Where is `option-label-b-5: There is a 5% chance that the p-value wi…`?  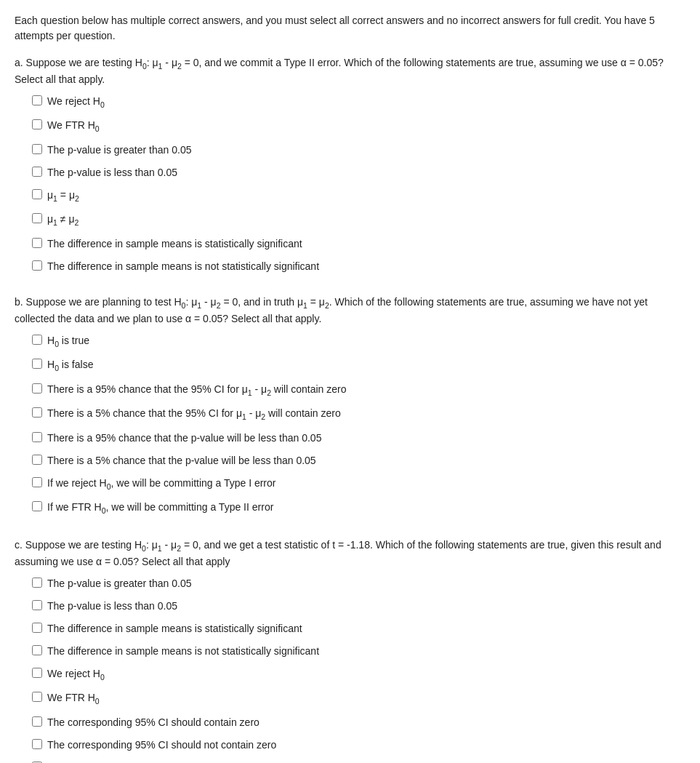 option-label-b-5: There is a 5% chance that the p-value wi… is located at coordinates (182, 461).